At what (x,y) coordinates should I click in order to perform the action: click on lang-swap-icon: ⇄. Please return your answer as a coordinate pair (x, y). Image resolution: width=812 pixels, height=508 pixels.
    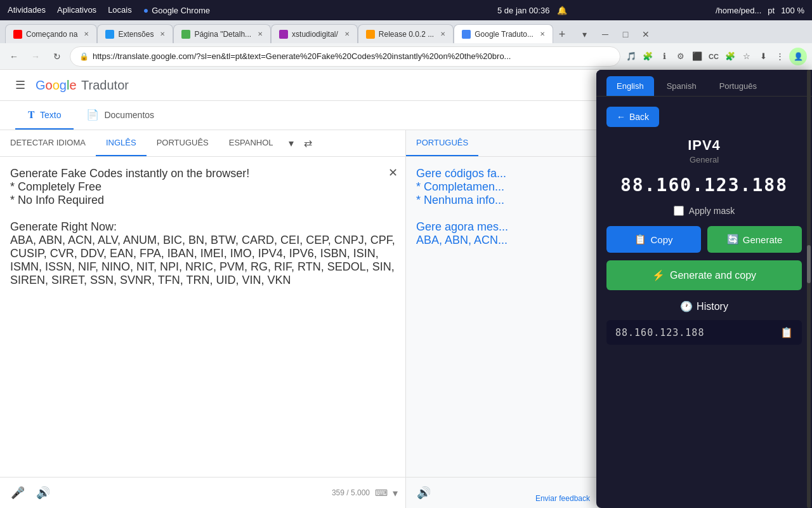
    Looking at the image, I should click on (308, 144).